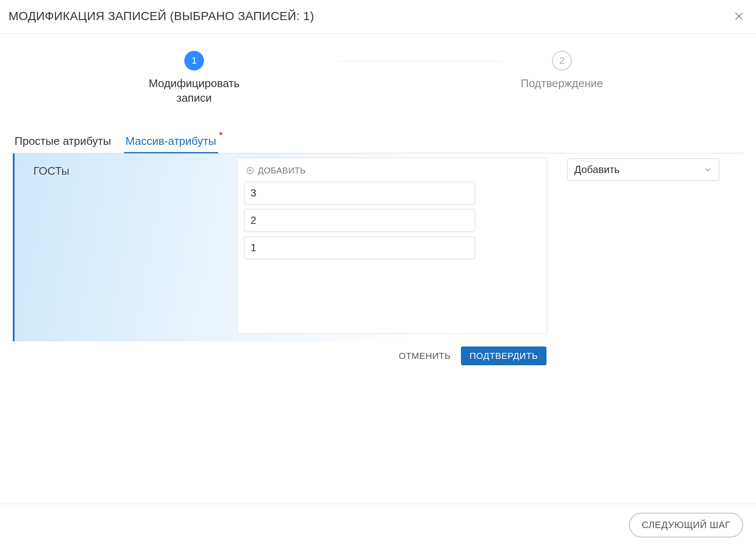  I want to click on step-2: 2 Подтверждение, so click(562, 71).